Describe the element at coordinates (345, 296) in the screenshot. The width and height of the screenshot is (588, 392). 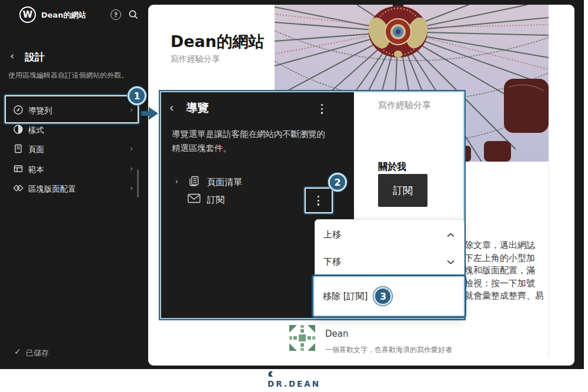
I see `remove-label: 移除 [訂閱]` at that location.